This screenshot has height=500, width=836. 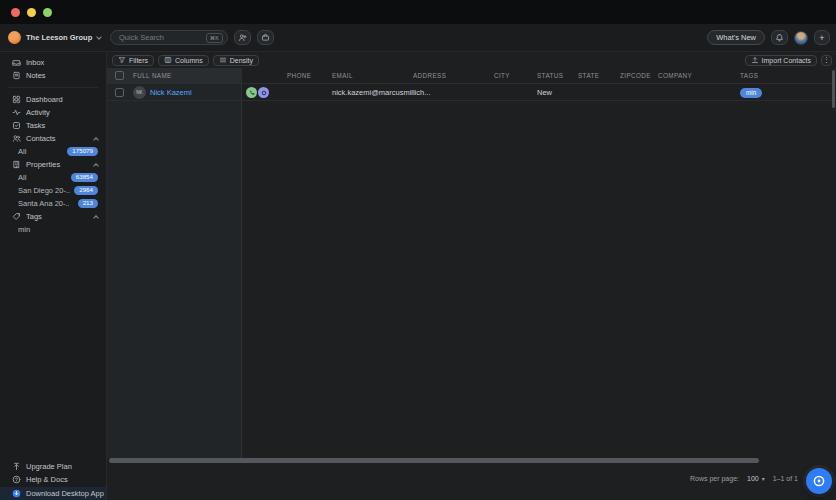 I want to click on notifications-button, so click(x=780, y=38).